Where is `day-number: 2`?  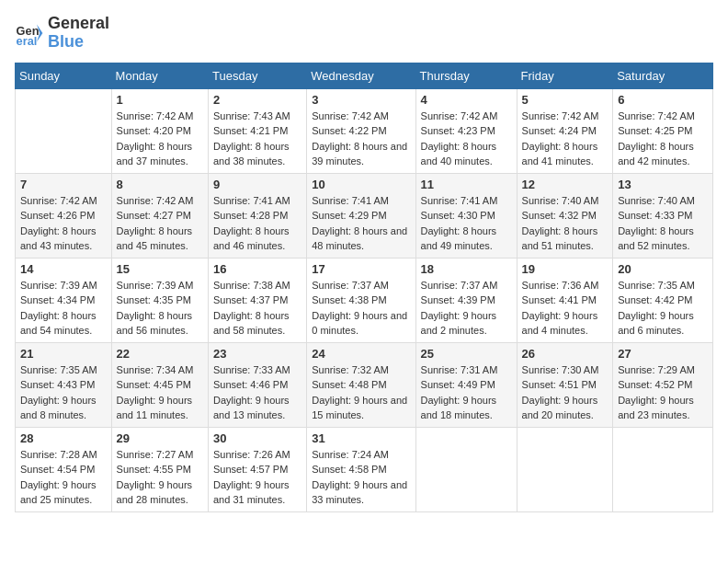 day-number: 2 is located at coordinates (257, 99).